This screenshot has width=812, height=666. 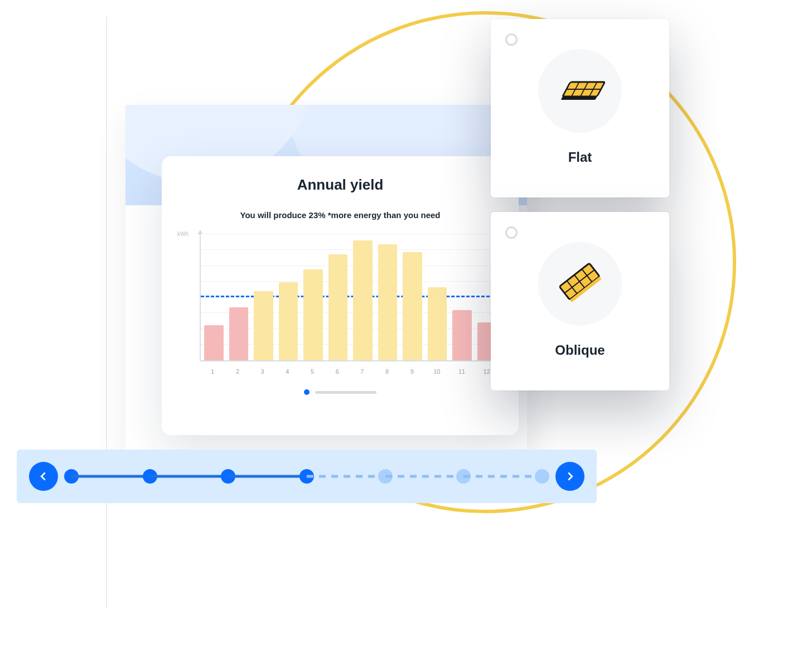 What do you see at coordinates (580, 157) in the screenshot?
I see `option-label: Flat` at bounding box center [580, 157].